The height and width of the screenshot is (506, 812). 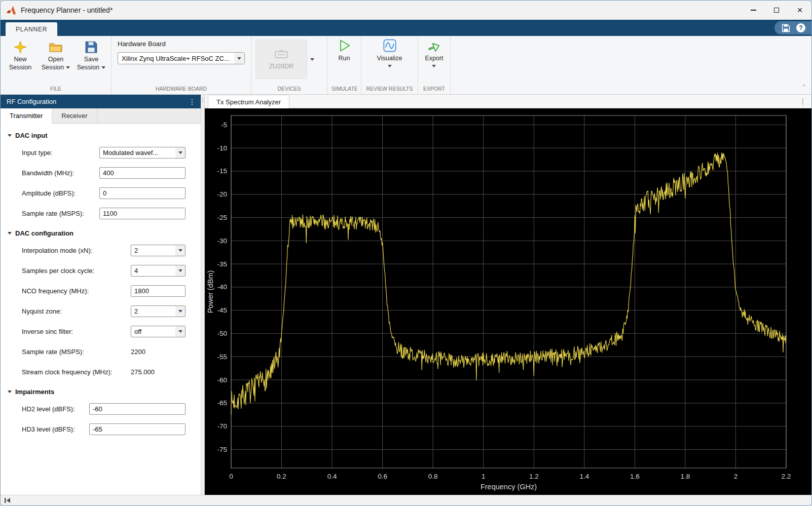 I want to click on nco-frequency-input, so click(x=158, y=291).